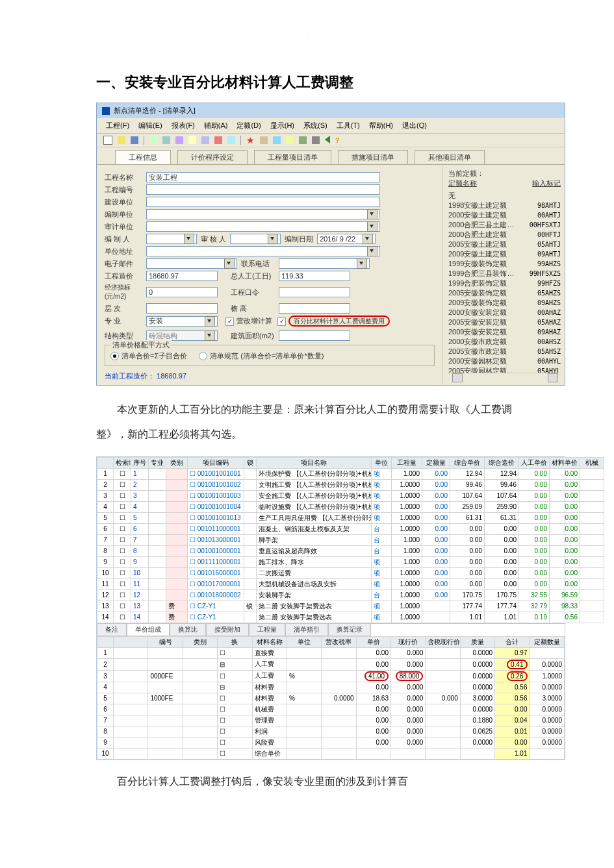  I want to click on quota-row: 2000安徽园林定额00AHYL, so click(504, 361).